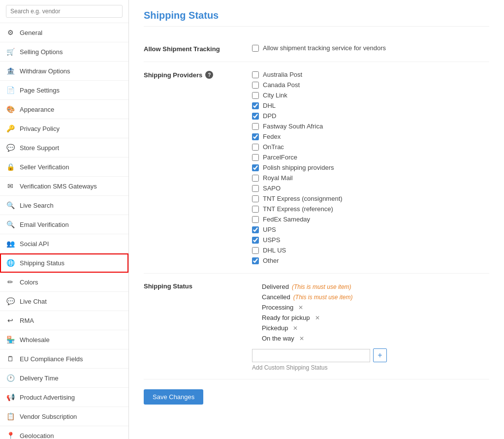  What do you see at coordinates (64, 186) in the screenshot?
I see `sidebar-item-verification-sms: ✉Verification SMS Gateways` at bounding box center [64, 186].